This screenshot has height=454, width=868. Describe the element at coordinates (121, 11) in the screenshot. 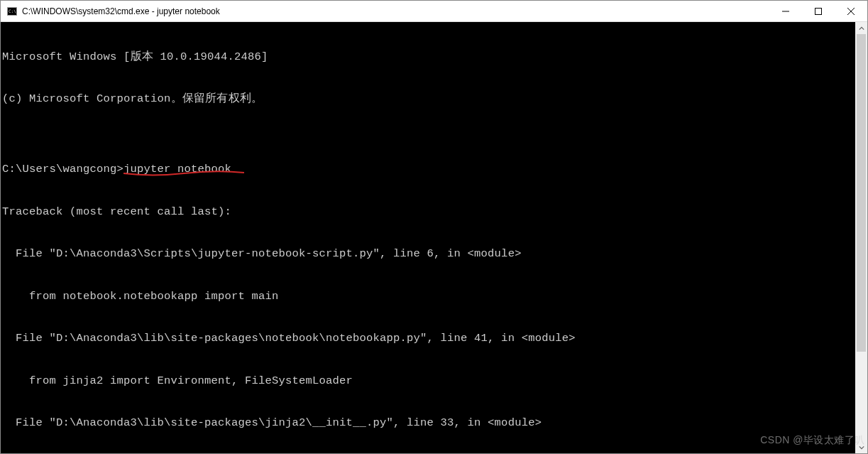

I see `window-title: C:\WINDOWS\system32\cmd.exe - jupyter no…` at that location.